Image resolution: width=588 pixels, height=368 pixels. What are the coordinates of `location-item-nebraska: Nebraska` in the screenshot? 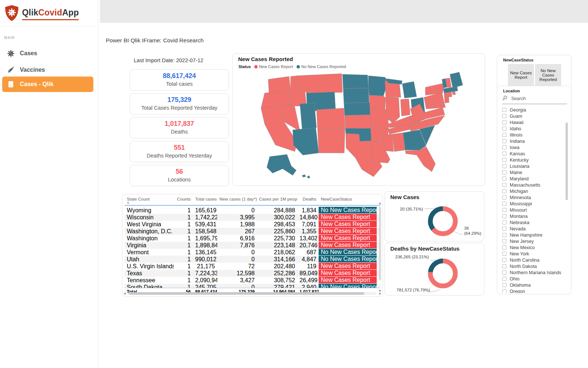 It's located at (535, 222).